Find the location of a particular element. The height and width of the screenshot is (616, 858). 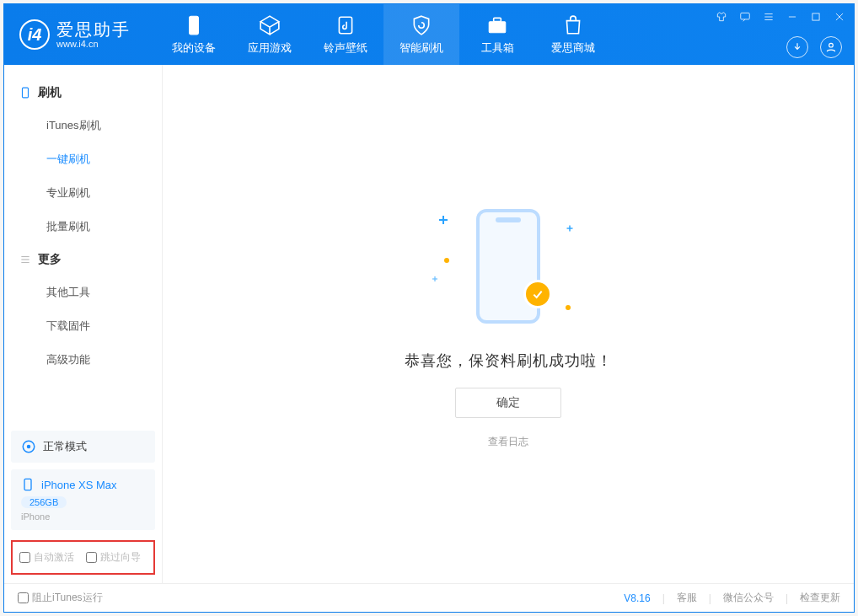

statusbar-right: V8.16 | 客服 | 微信公众号 | 检查更新 is located at coordinates (732, 598).